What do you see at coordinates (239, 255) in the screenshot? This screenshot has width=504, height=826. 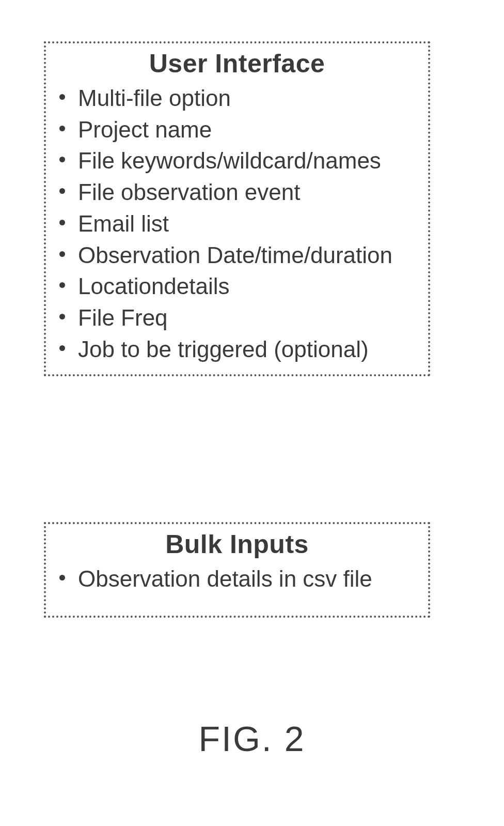 I see `list-item: Observation Date/time/duration` at bounding box center [239, 255].